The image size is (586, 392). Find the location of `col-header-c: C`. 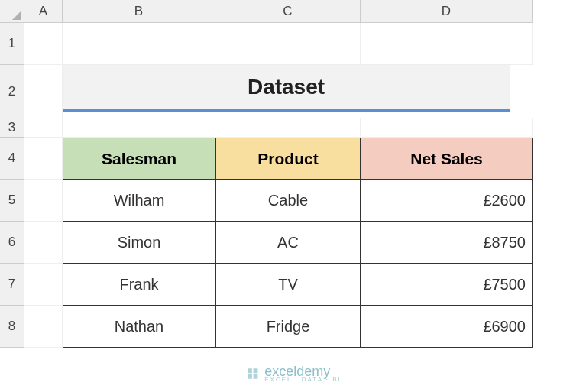

col-header-c: C is located at coordinates (288, 11).